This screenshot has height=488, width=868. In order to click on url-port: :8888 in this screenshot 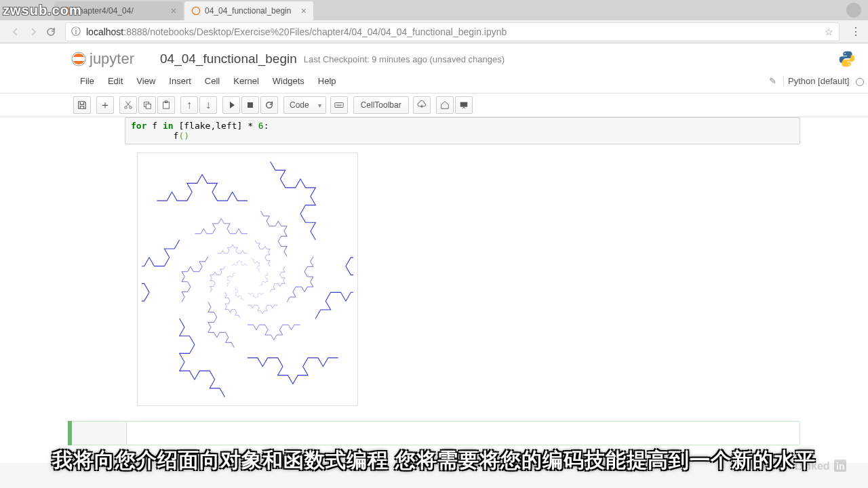, I will do `click(136, 32)`.